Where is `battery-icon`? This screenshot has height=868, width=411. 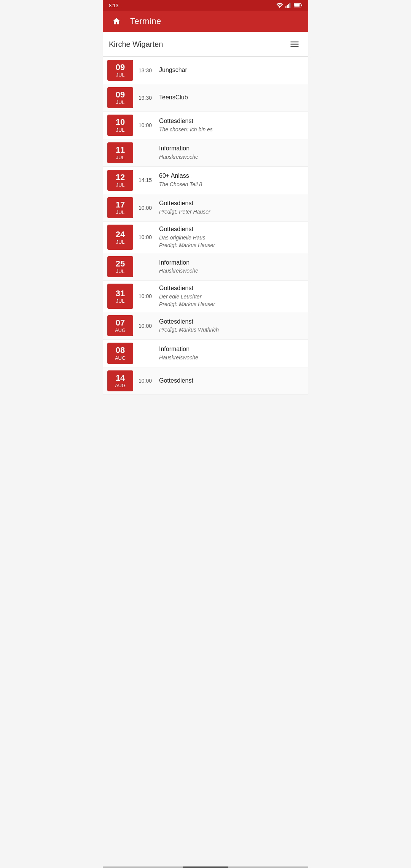 battery-icon is located at coordinates (298, 5).